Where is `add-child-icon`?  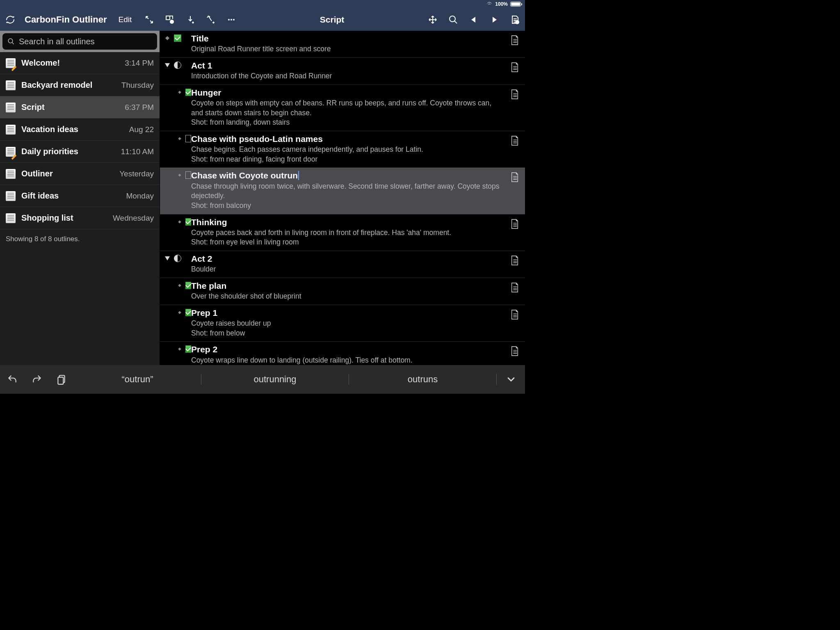 add-child-icon is located at coordinates (190, 20).